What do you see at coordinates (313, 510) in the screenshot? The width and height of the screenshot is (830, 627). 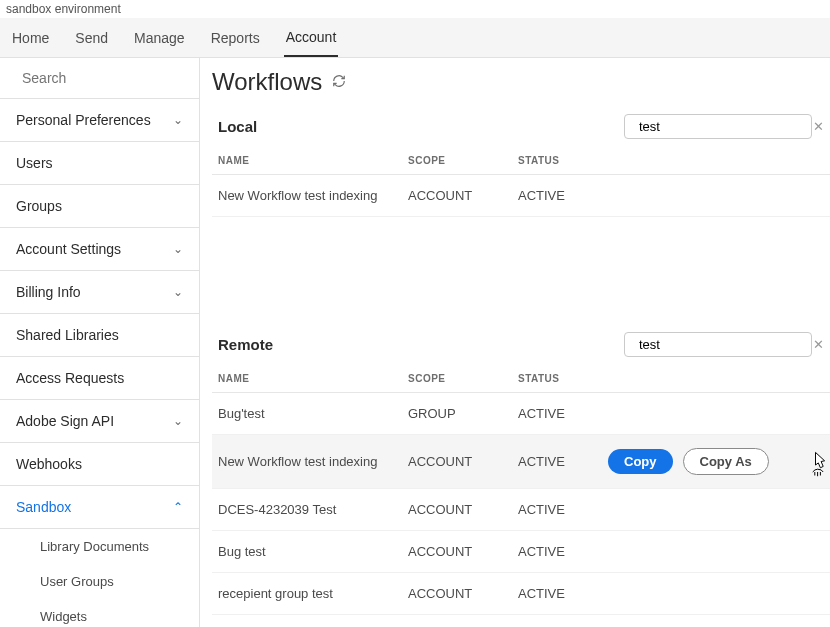 I see `cell-name: DCES-4232039 Test` at bounding box center [313, 510].